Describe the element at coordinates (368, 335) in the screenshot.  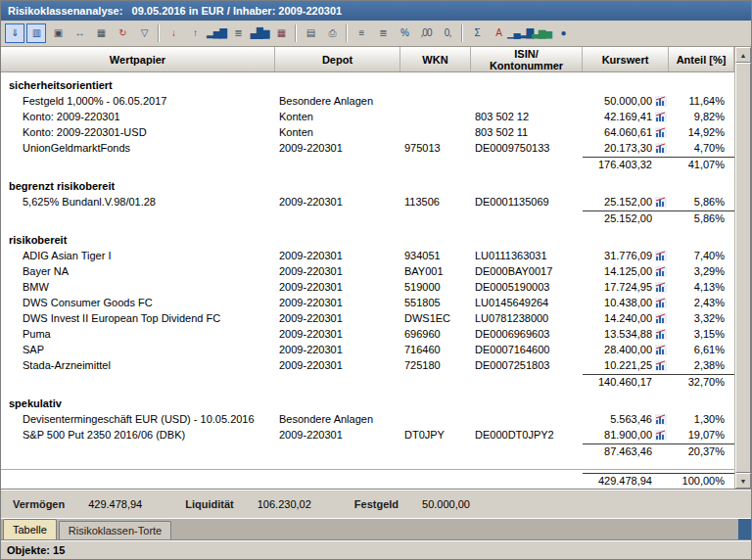
I see `table-row: Puma2009-220301696960DE000696960313.534,…` at that location.